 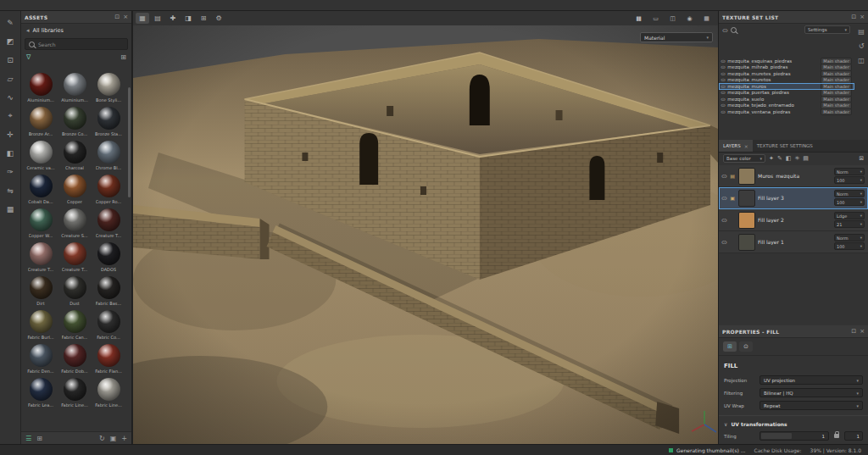 I want to click on texture-set-row: ⊙ mezquita_ventana_piedras Main shader, so click(x=787, y=112).